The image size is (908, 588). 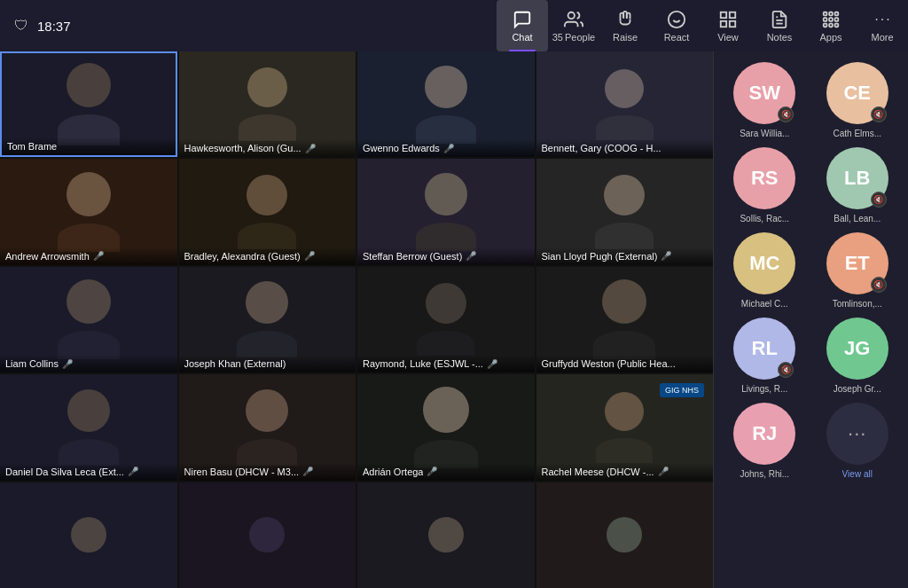 I want to click on nav-react: React, so click(x=677, y=26).